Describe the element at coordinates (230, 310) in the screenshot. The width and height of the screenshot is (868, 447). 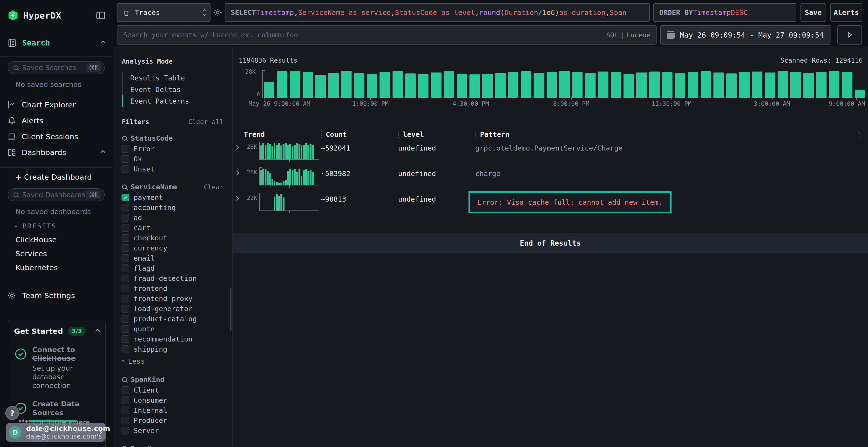
I see `scrollbar-thumb` at that location.